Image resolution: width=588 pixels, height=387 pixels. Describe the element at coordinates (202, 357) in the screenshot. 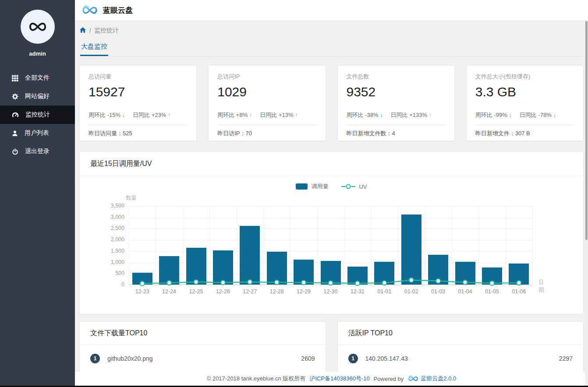

I see `downloads-top10-list: 1github20x20.png2609` at that location.